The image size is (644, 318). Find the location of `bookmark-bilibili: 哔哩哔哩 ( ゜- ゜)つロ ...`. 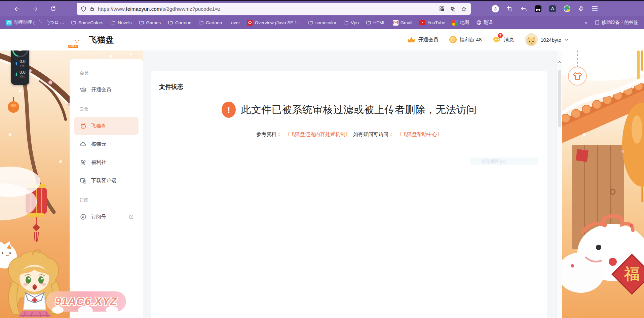

bookmark-bilibili: 哔哩哔哩 ( ゜- ゜)つロ ... is located at coordinates (35, 23).